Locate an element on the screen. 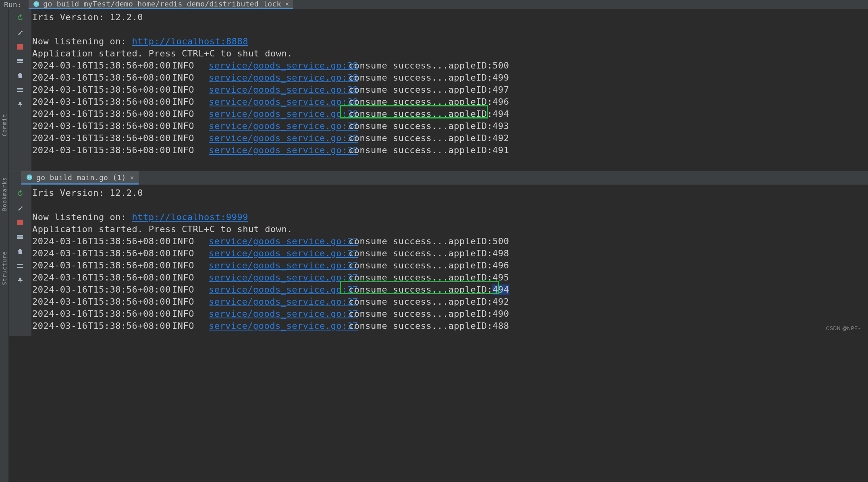 The width and height of the screenshot is (868, 482). commit-toolwindow-button: Commit is located at coordinates (4, 125).